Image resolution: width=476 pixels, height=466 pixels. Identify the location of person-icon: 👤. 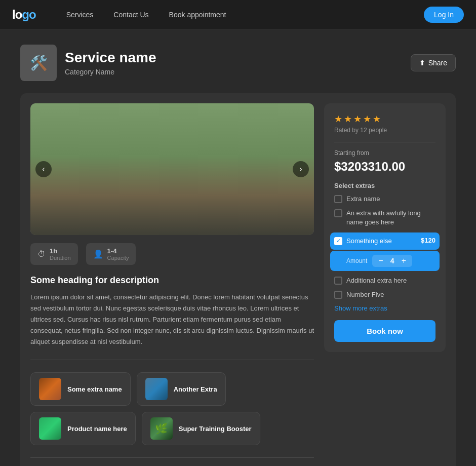
(98, 254).